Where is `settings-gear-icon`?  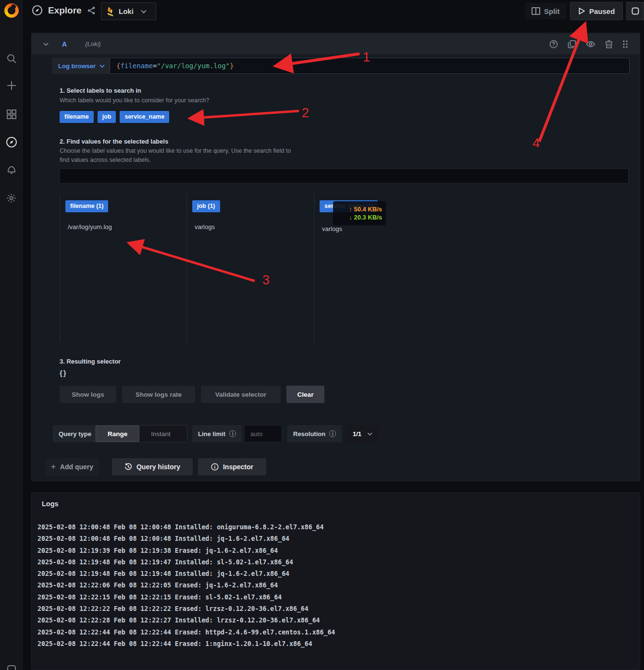
settings-gear-icon is located at coordinates (12, 198).